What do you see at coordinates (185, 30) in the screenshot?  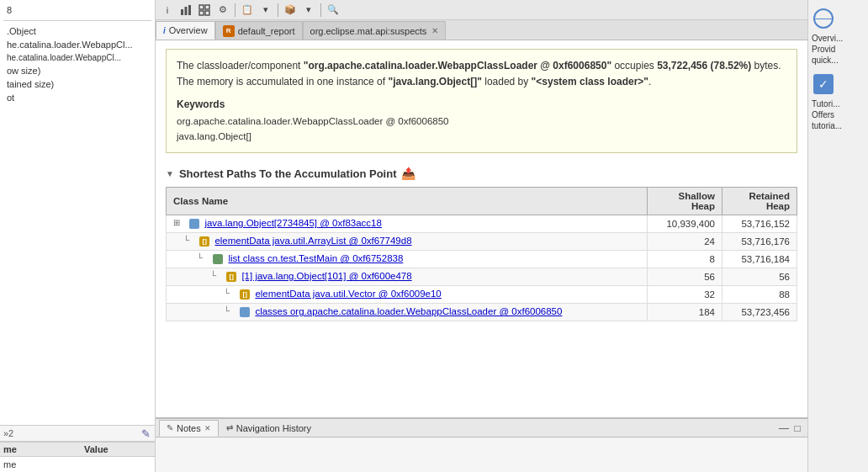 I see `tab-overview: i Overview` at bounding box center [185, 30].